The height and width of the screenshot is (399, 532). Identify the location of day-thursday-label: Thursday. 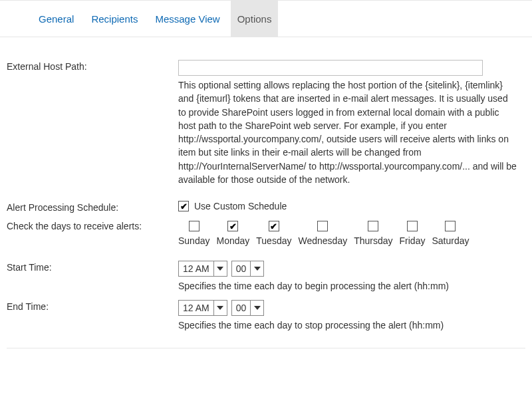
(373, 241).